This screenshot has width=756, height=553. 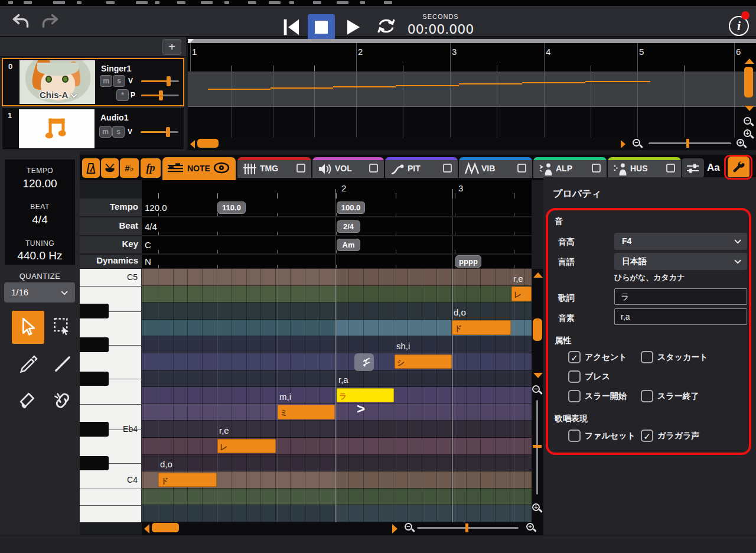 What do you see at coordinates (348, 245) in the screenshot?
I see `key-change-badge: Am` at bounding box center [348, 245].